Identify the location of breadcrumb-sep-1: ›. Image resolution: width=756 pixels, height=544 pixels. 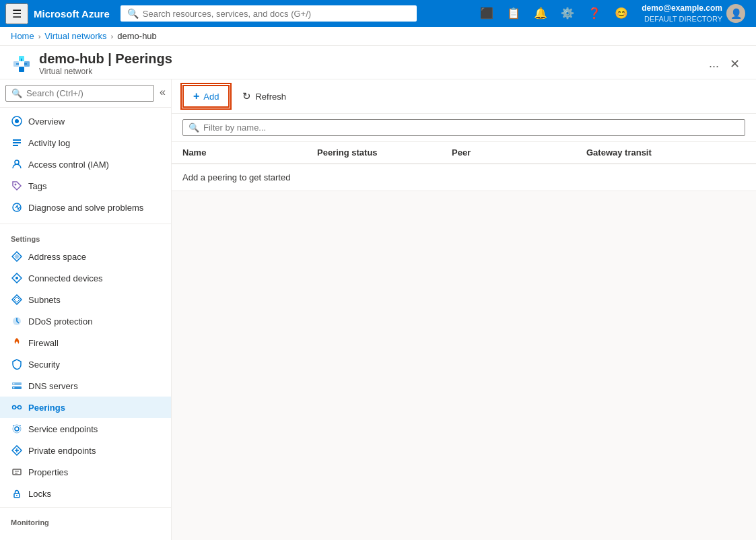
(40, 36).